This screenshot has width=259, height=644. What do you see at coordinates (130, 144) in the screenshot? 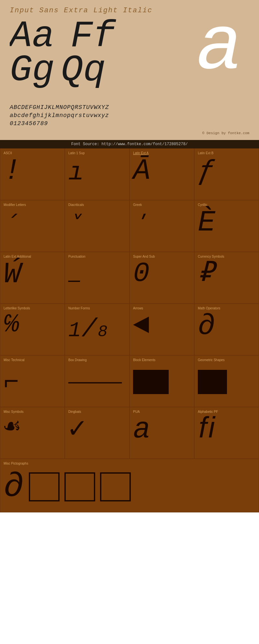
I see `source-bar: Font Source: http://www.fontke.com/font/…` at bounding box center [130, 144].